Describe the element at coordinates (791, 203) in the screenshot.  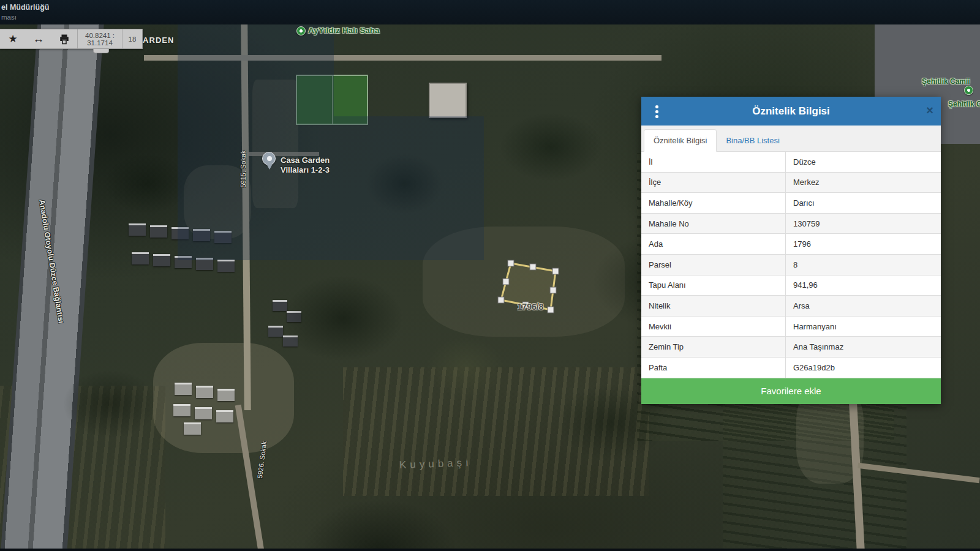
I see `table-row: Mahalle/KöyDarıcı` at that location.